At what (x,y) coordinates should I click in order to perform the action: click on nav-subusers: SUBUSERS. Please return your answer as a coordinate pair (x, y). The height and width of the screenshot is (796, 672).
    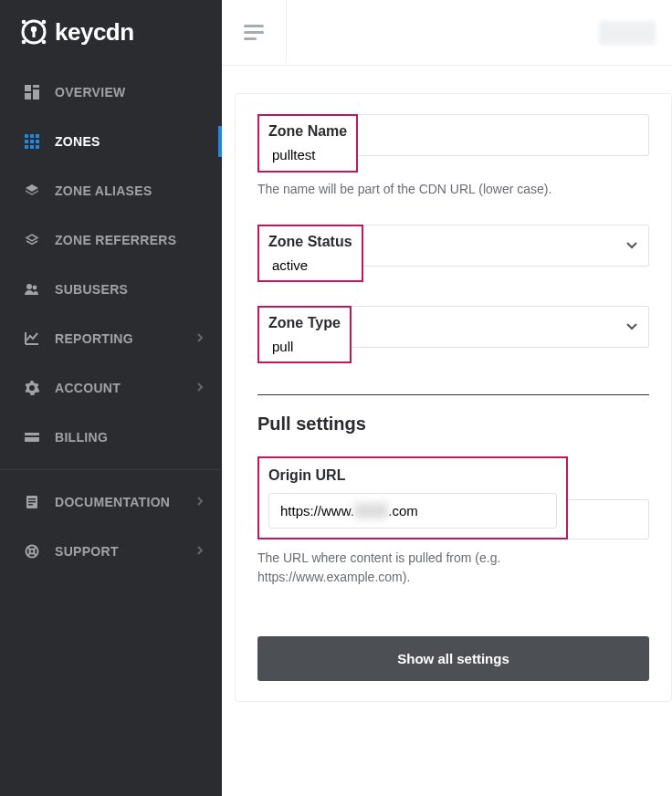
    Looking at the image, I should click on (111, 289).